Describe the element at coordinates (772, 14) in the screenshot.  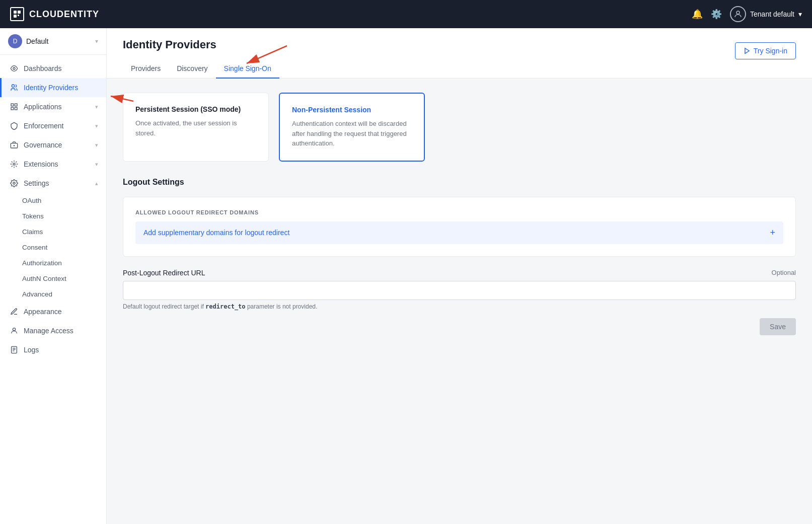
I see `tenant-label: Tenant default` at that location.